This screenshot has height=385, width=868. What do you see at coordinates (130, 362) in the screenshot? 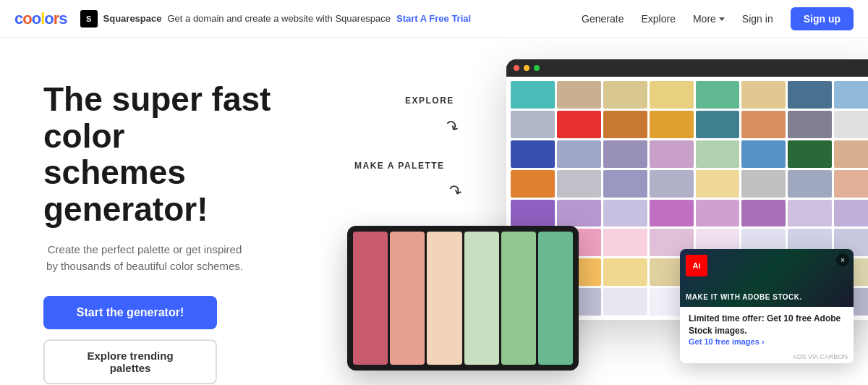
I see `explore-palettes-button: Explore trending palettes` at bounding box center [130, 362].